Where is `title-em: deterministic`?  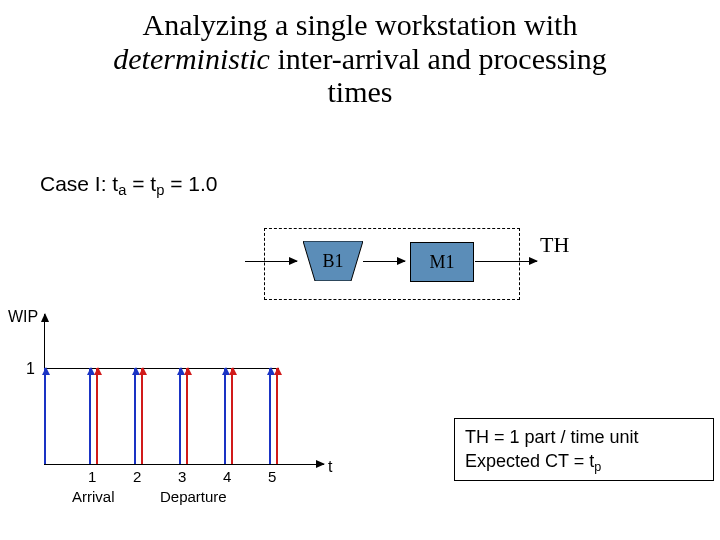
title-em: deterministic is located at coordinates (192, 58).